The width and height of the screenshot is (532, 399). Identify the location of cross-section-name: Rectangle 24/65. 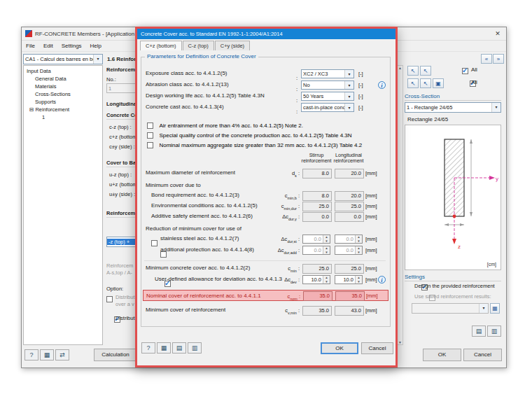
(428, 119).